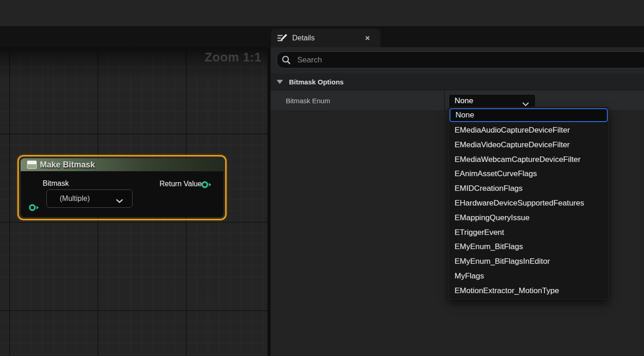  What do you see at coordinates (304, 38) in the screenshot?
I see `tab-details-label: Details` at bounding box center [304, 38].